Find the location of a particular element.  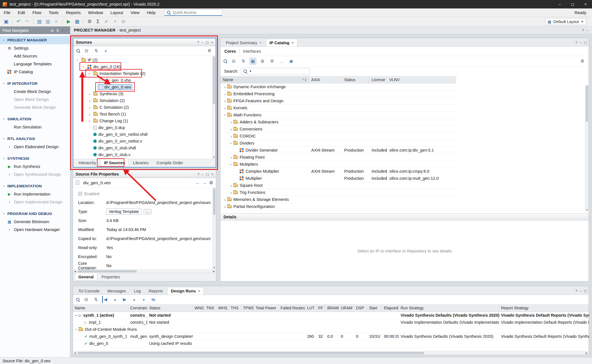

back-icon: « is located at coordinates (115, 299).